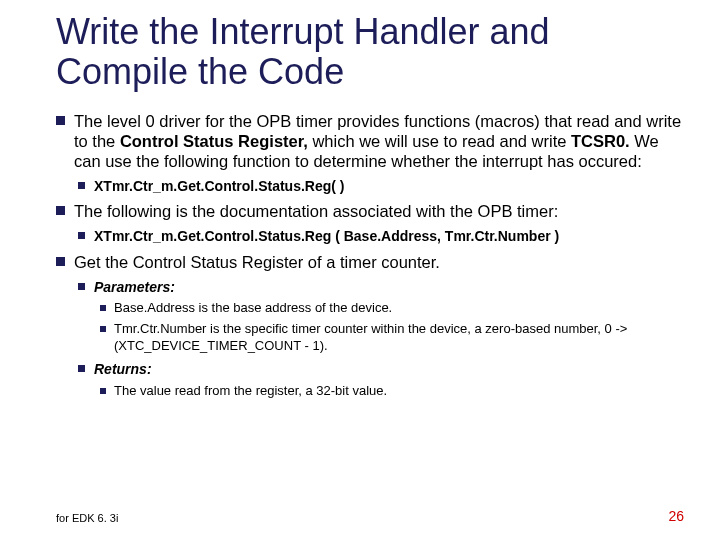 The image size is (720, 540). I want to click on bullet-lvl3: The value read from the register, a 32-b…, so click(392, 392).